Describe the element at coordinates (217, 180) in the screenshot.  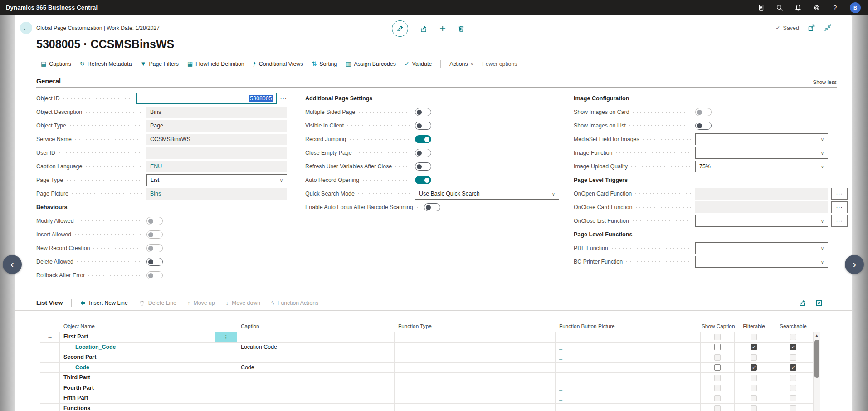
I see `page-type-dropdown: List∨` at that location.